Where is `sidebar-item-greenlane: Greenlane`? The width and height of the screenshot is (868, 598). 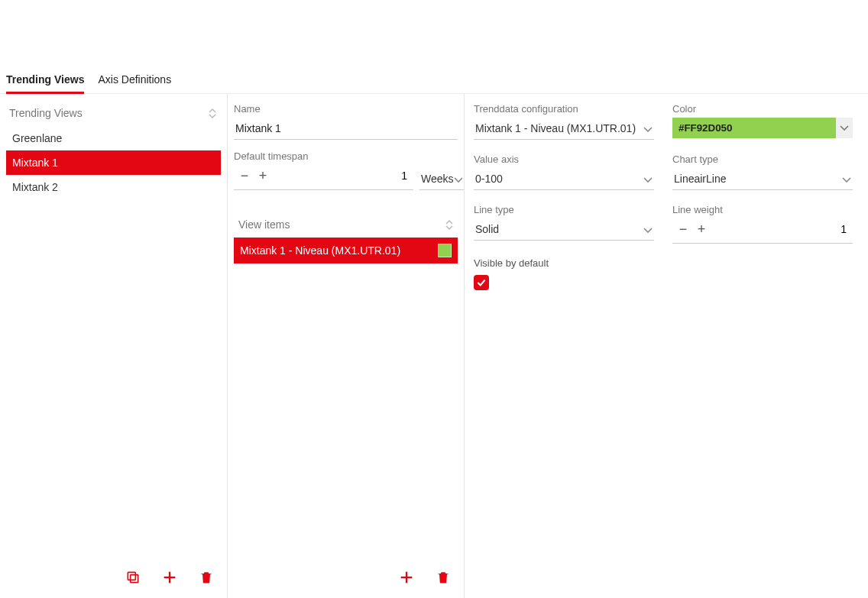
sidebar-item-greenlane: Greenlane is located at coordinates (113, 138).